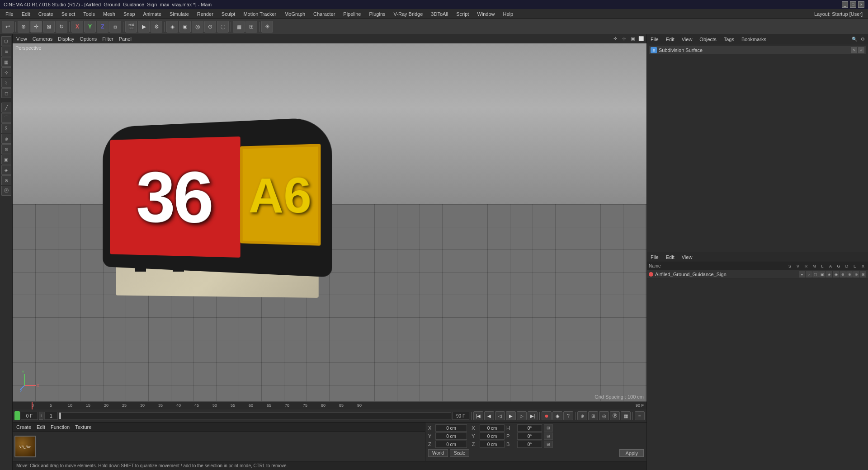  Describe the element at coordinates (670, 257) in the screenshot. I see `obj-bot-menu-edit: Edit` at that location.